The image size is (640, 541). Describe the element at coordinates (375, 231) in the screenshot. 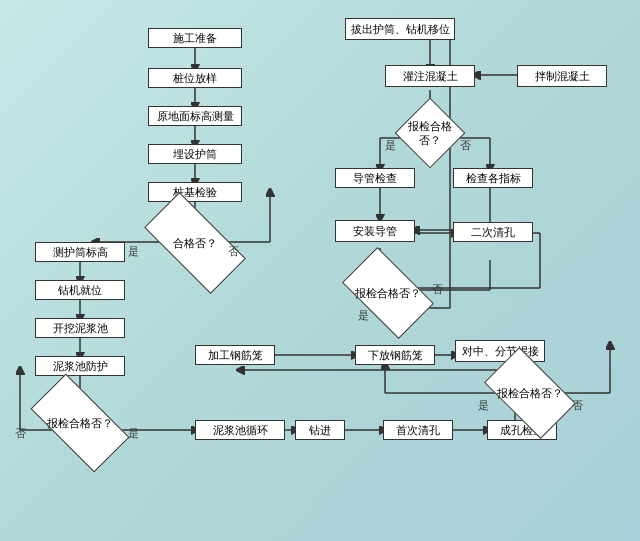

I see `box-anzhuang-daoguan: 安装导管` at that location.